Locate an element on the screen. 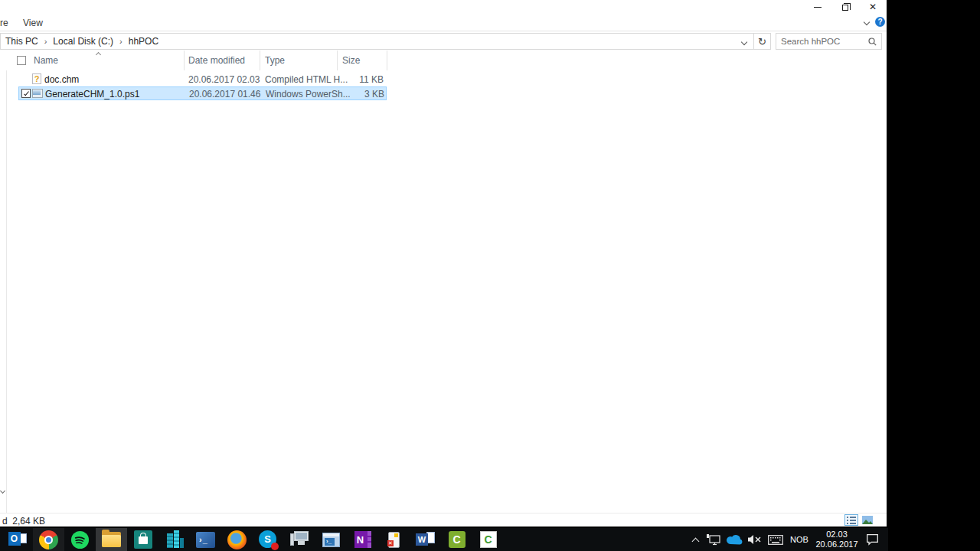  column-header-name: Name is located at coordinates (46, 60).